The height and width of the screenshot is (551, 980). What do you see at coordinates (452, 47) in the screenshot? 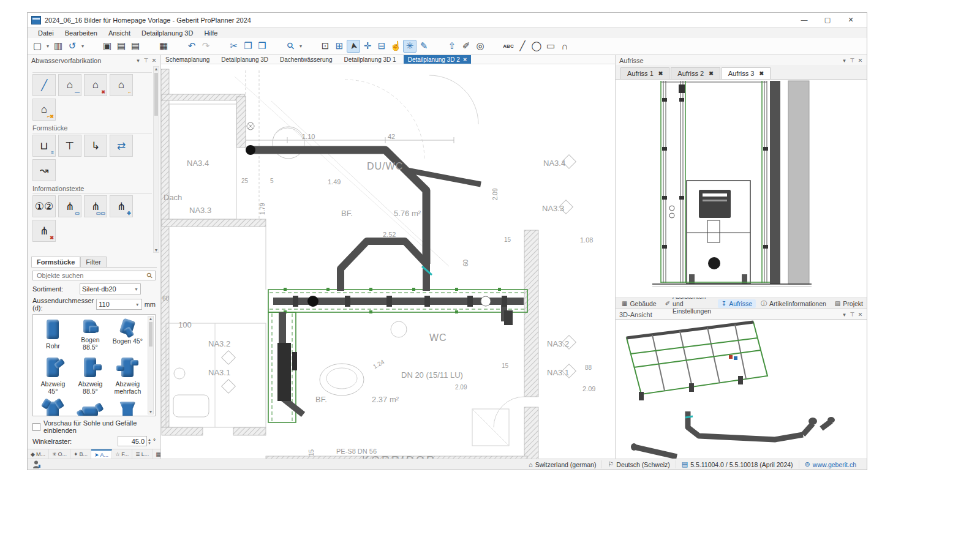
I see `riser-arrow-icon: ⇧` at bounding box center [452, 47].